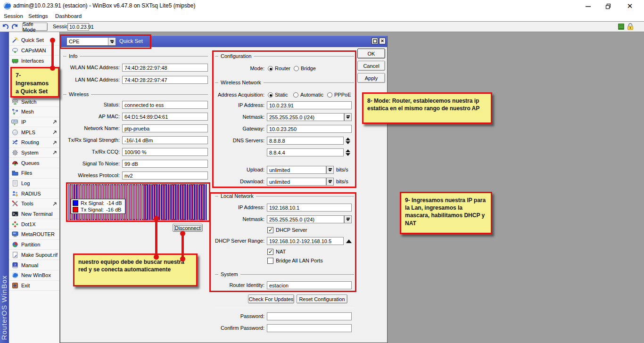 Image resolution: width=644 pixels, height=343 pixels. Describe the element at coordinates (34, 286) in the screenshot. I see `sidebar-item-exit: Exit` at that location.